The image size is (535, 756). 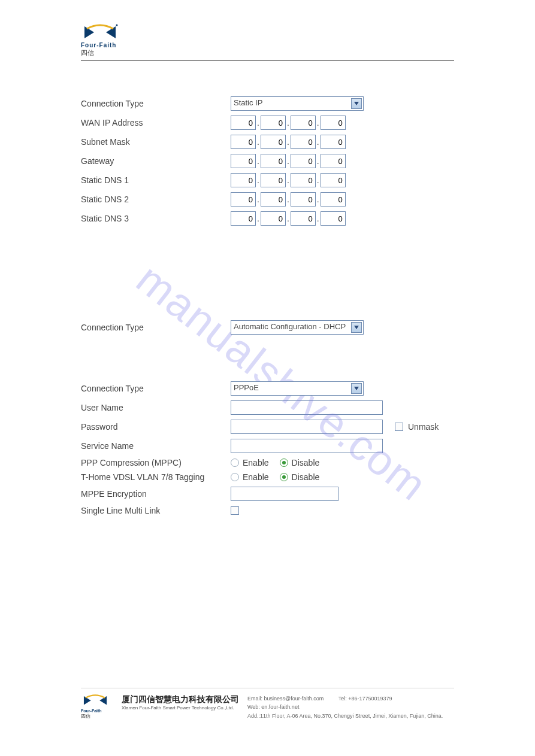 I want to click on password-input, so click(x=307, y=427).